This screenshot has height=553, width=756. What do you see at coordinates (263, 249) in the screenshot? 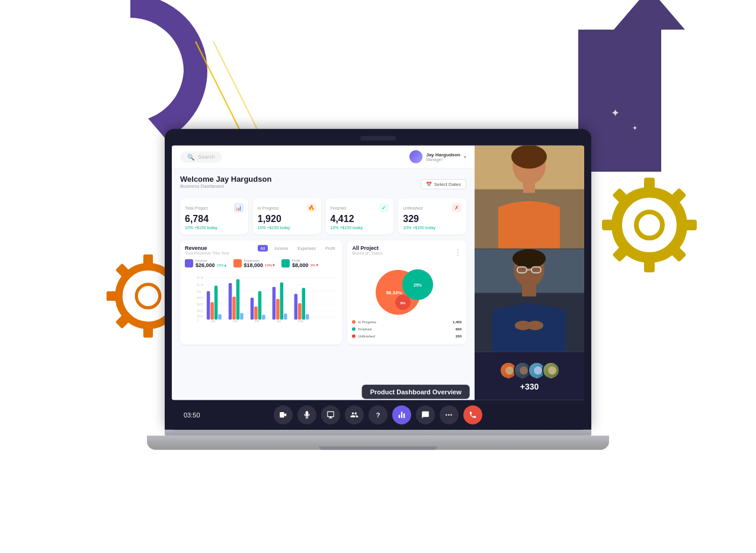
I see `tab-all: All` at bounding box center [263, 249].